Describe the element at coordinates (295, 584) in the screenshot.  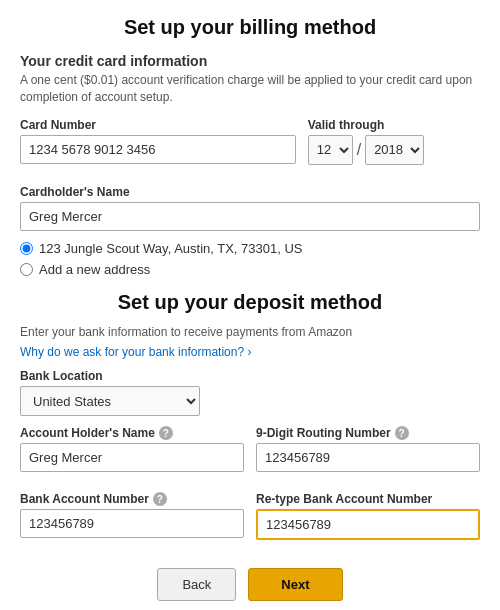
I see `next-button: Next` at that location.